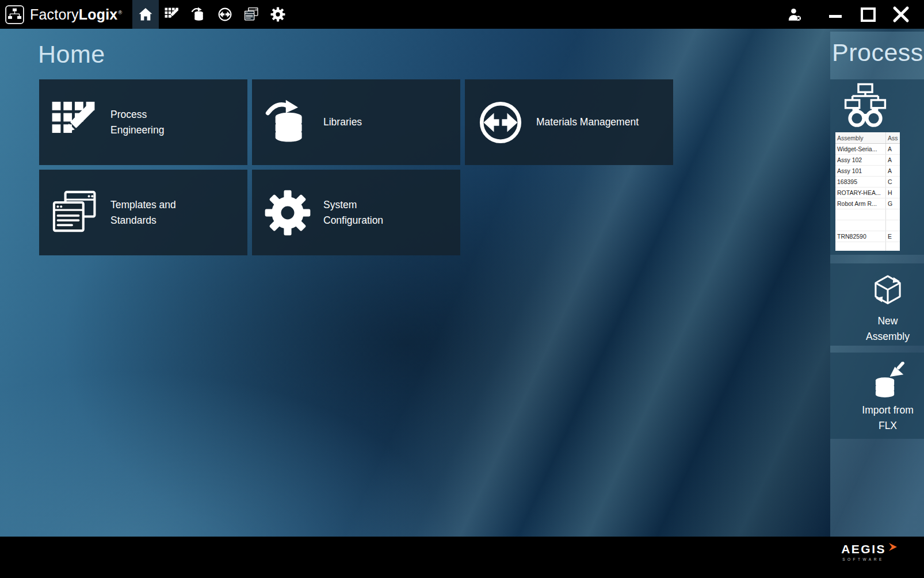 This screenshot has height=578, width=924. I want to click on table-row: Widget-Seria...A, so click(868, 150).